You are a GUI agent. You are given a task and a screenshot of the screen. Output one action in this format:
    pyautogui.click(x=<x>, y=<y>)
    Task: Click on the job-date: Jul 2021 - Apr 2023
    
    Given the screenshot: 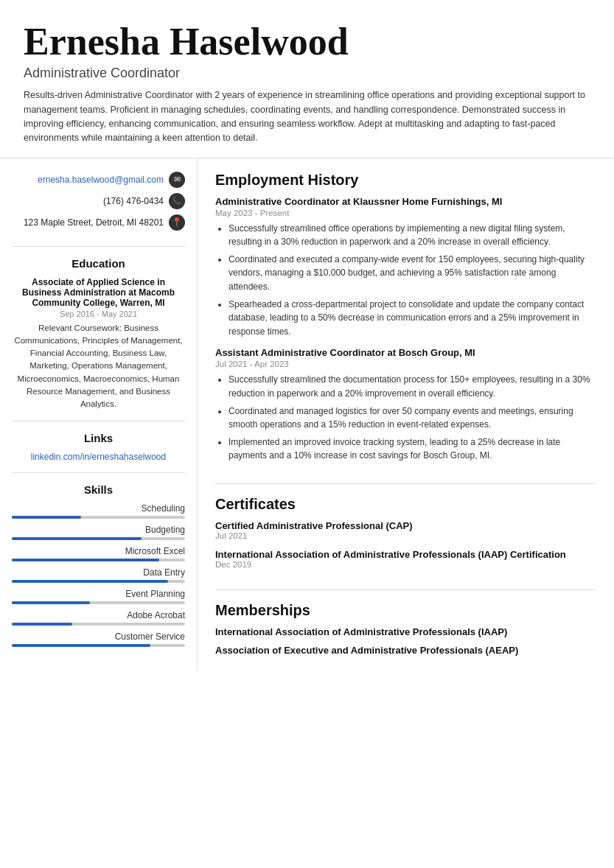 What is the action you would take?
    pyautogui.click(x=405, y=364)
    